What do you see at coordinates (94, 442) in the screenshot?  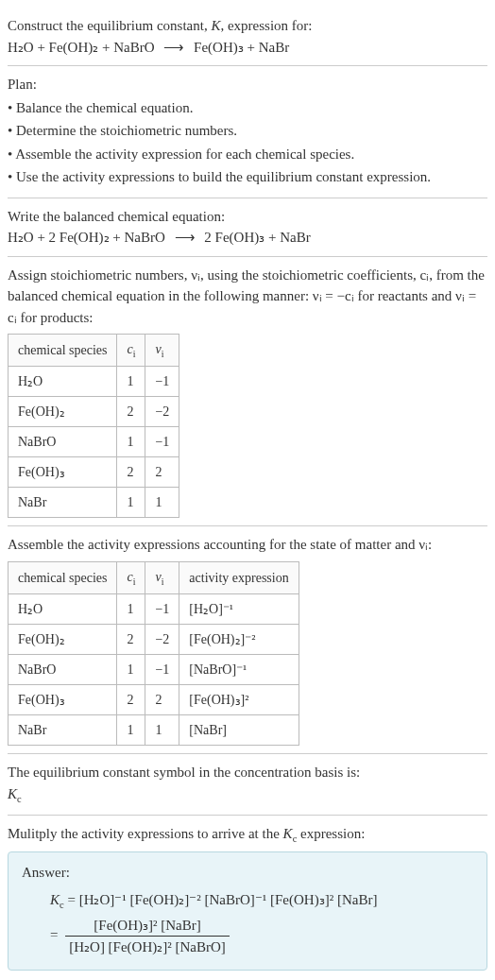 I see `table-row: NaBrO1−1` at bounding box center [94, 442].